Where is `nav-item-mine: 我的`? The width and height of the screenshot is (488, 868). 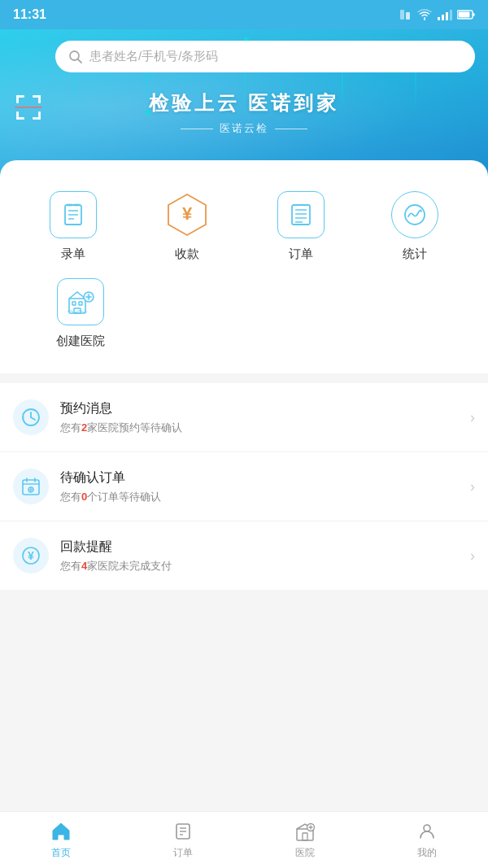
nav-item-mine: 我的 is located at coordinates (427, 840).